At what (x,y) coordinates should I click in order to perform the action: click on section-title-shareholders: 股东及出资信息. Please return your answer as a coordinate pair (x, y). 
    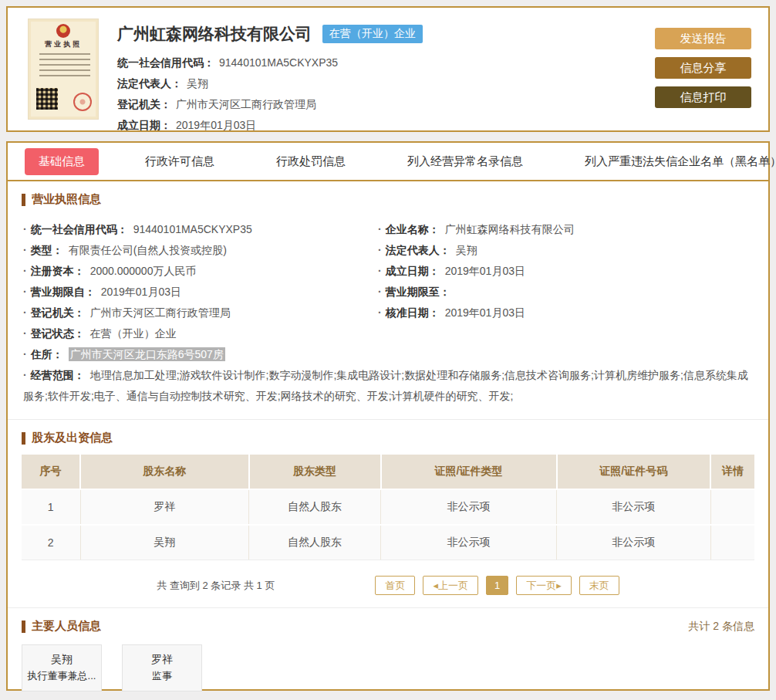
    Looking at the image, I should click on (67, 438).